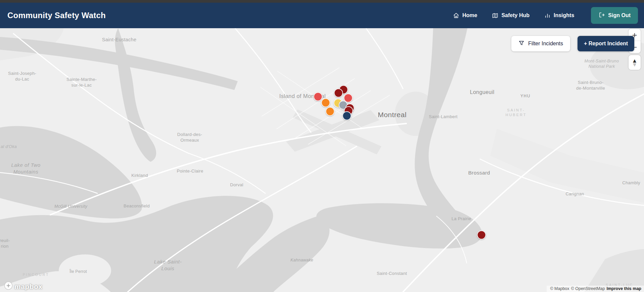 This screenshot has width=644, height=292. Describe the element at coordinates (624, 289) in the screenshot. I see `improve-map-link: Improve this map` at that location.